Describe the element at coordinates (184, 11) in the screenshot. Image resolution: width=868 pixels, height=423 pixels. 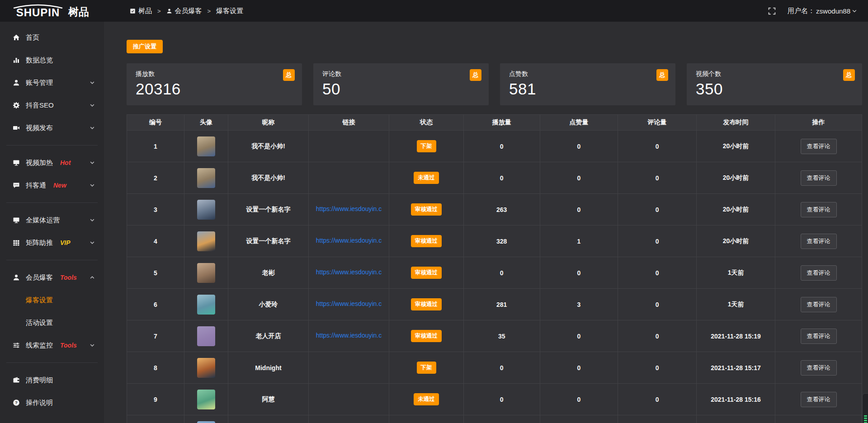
I see `breadcrumb-item: 会员爆客` at that location.